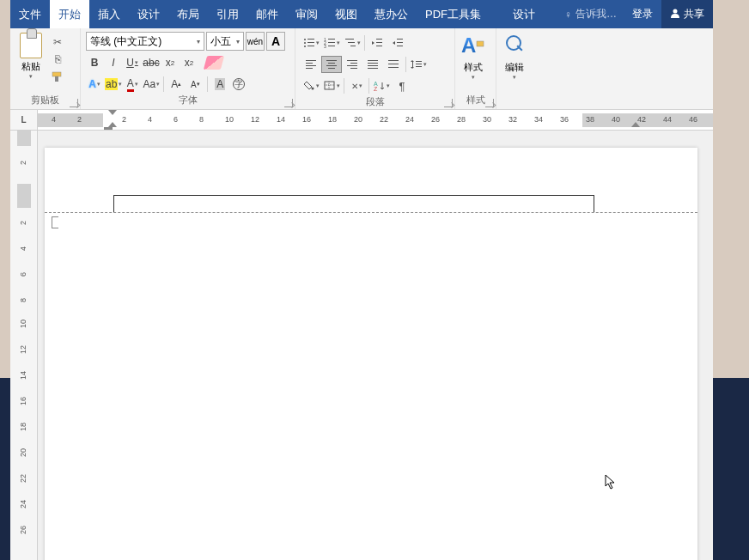 The width and height of the screenshot is (749, 560). I want to click on bold-button: B, so click(94, 63).